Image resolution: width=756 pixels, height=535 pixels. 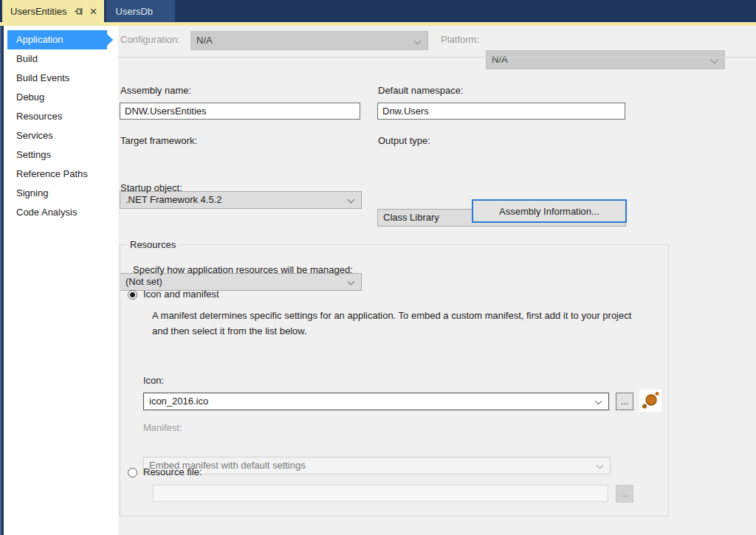 What do you see at coordinates (154, 381) in the screenshot?
I see `icon-label: Icon:` at bounding box center [154, 381].